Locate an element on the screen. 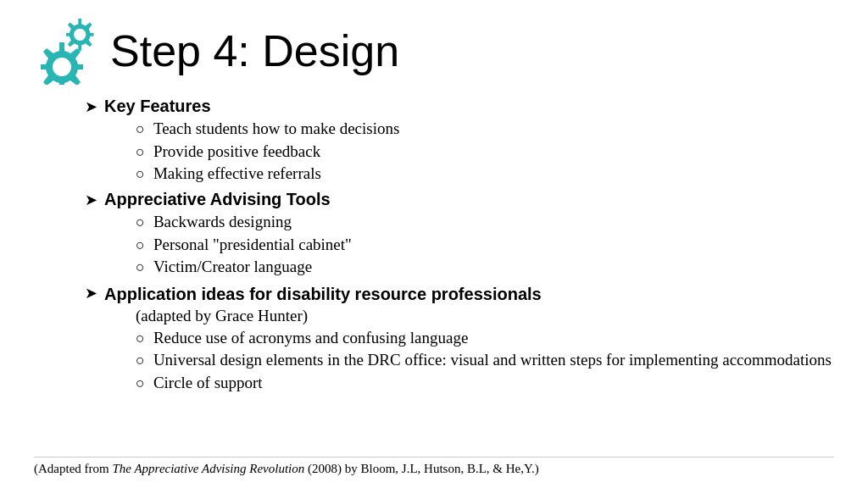  gears-icon is located at coordinates (68, 51).